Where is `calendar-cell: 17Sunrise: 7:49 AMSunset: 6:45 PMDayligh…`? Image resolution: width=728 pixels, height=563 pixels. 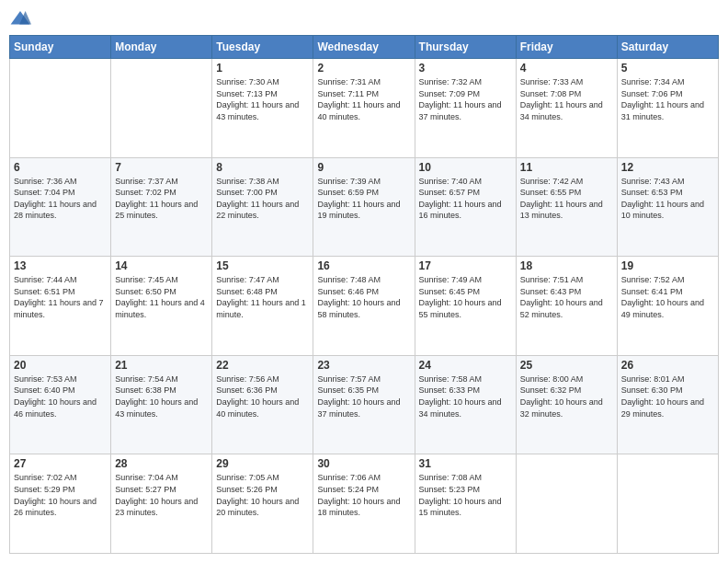 calendar-cell: 17Sunrise: 7:49 AMSunset: 6:45 PMDayligh… is located at coordinates (465, 306).